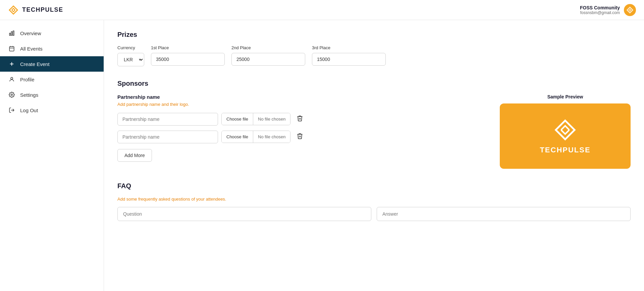 The width and height of the screenshot is (644, 291). What do you see at coordinates (299, 104) in the screenshot?
I see `sponsors-subtitle: Add partnership name and their logo.` at bounding box center [299, 104].